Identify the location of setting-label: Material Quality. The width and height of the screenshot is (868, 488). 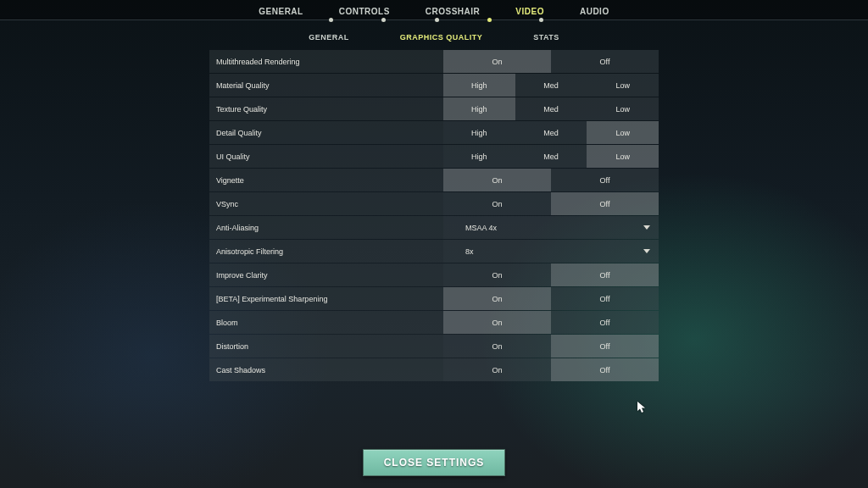
(326, 85).